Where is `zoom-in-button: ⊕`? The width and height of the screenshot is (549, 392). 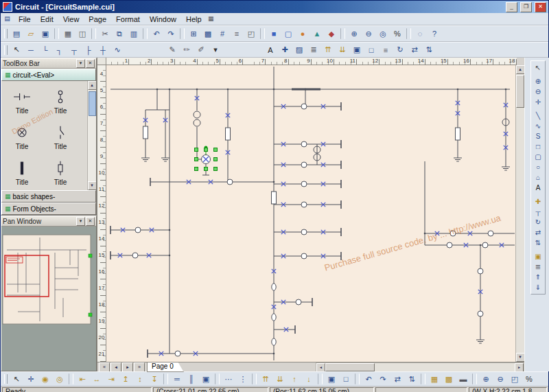
zoom-in-button: ⊕ is located at coordinates (354, 34).